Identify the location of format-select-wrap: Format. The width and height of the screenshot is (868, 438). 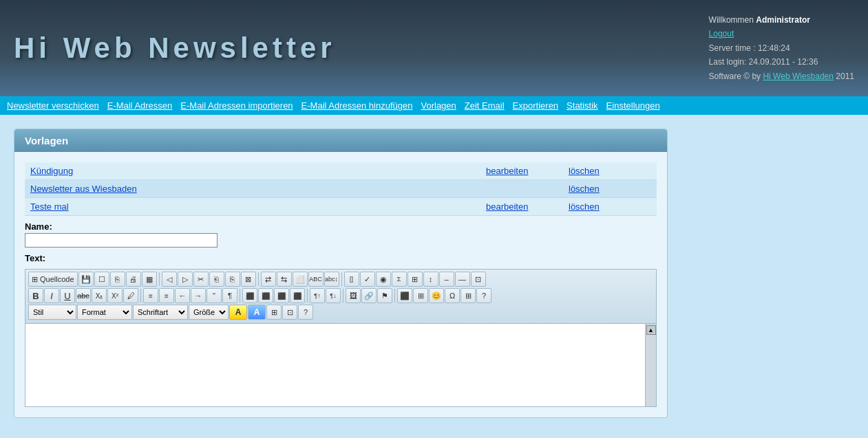
(105, 312).